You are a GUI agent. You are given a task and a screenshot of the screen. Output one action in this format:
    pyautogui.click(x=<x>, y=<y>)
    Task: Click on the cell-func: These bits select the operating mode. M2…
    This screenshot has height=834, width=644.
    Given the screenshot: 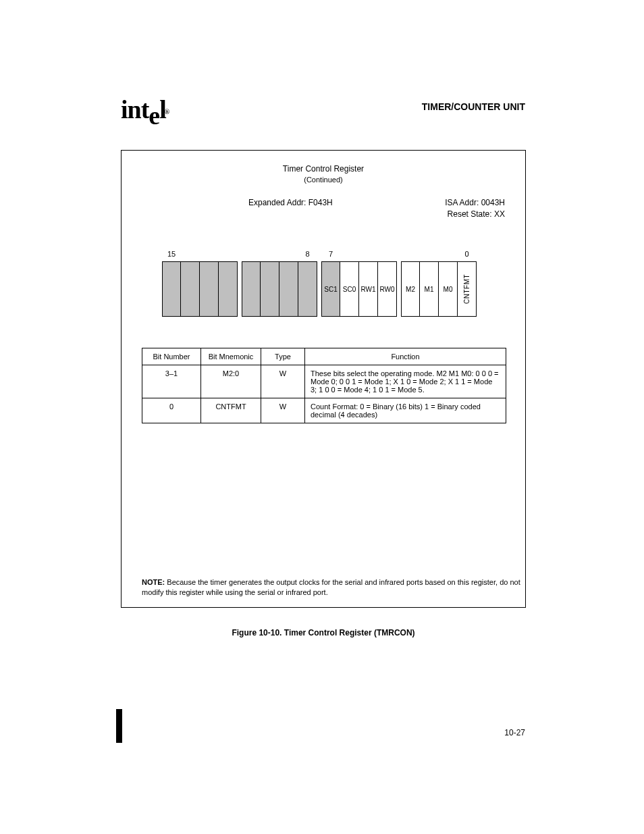 What is the action you would take?
    pyautogui.click(x=406, y=382)
    